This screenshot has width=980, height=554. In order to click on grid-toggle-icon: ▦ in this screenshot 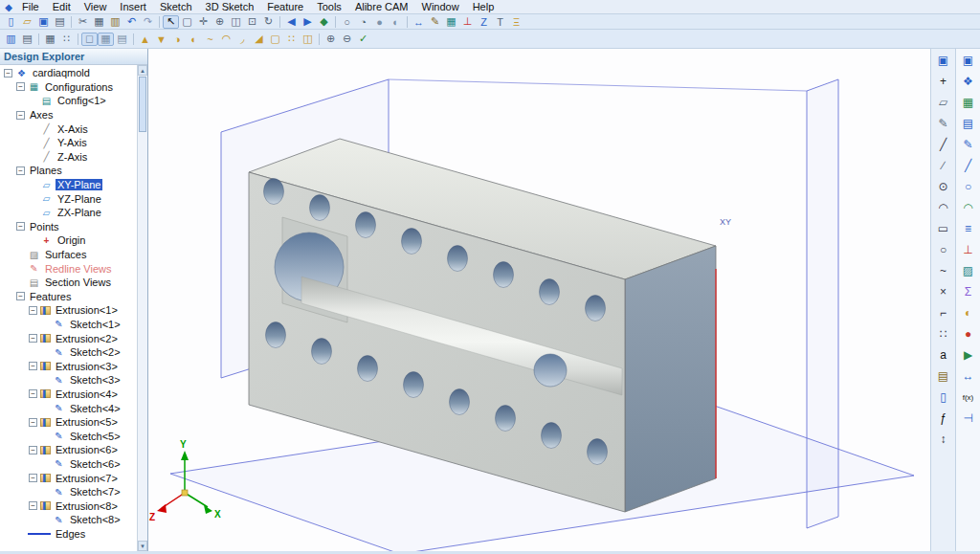, I will do `click(452, 22)`.